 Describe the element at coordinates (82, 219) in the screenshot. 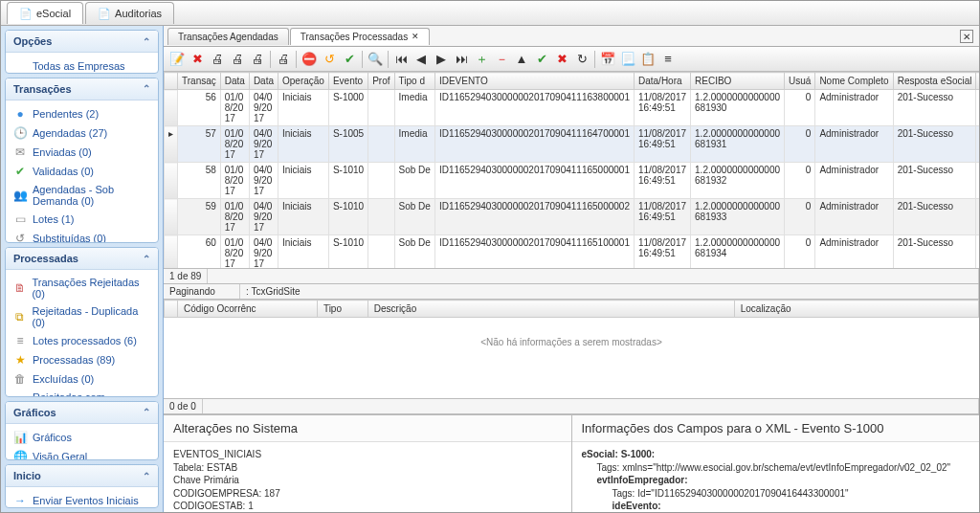

I see `sidebar-item: ▭Lotes (1)` at that location.